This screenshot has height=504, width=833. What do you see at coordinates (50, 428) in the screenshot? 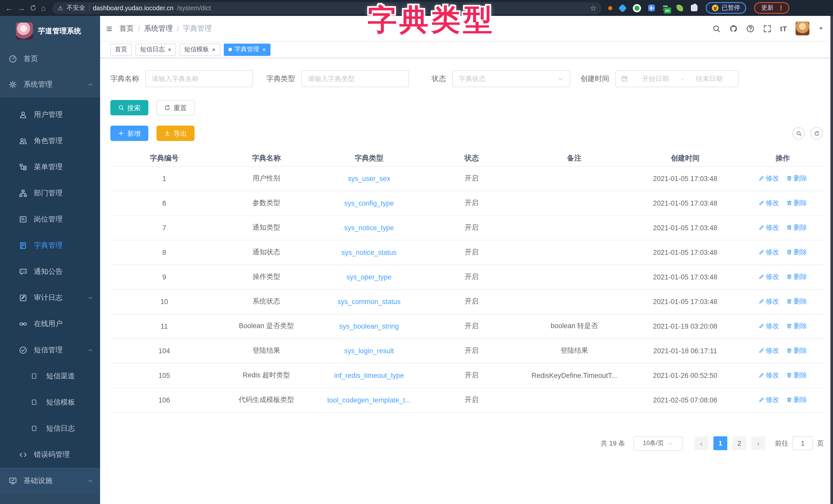
I see `sidebar-item: 短信日志` at bounding box center [50, 428].